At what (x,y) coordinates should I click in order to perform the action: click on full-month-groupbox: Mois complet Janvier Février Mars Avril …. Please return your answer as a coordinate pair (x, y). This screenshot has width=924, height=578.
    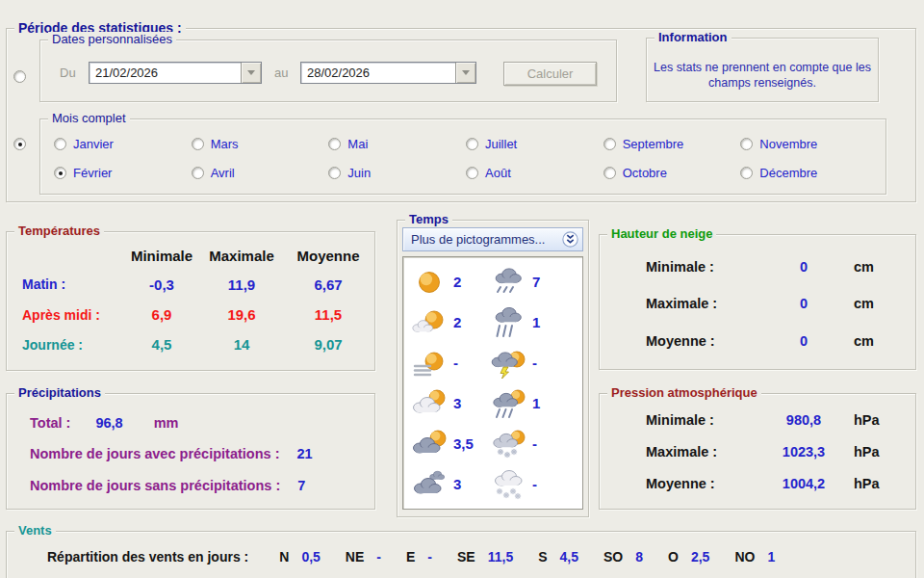
    Looking at the image, I should click on (463, 156).